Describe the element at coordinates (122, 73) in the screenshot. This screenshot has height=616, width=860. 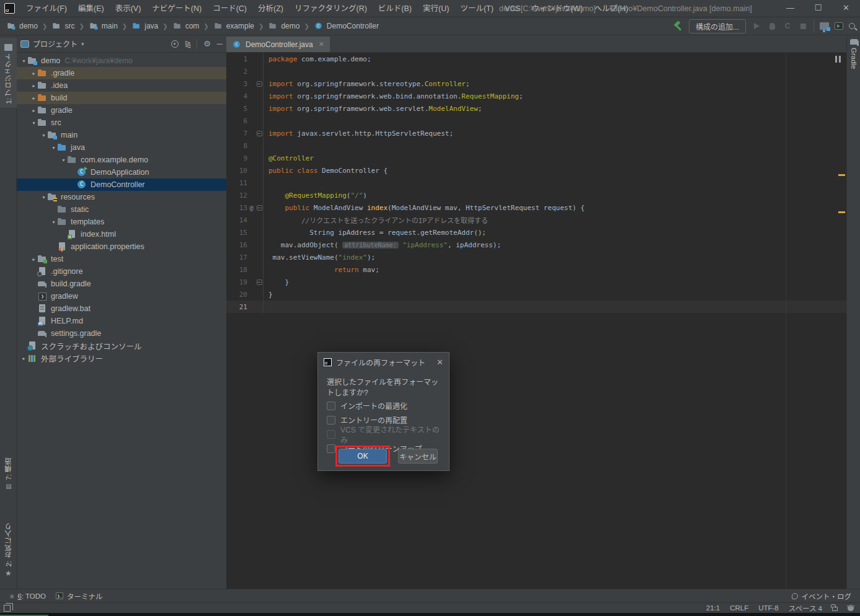
I see `tree-item-.gradle: ▸.gradle` at that location.